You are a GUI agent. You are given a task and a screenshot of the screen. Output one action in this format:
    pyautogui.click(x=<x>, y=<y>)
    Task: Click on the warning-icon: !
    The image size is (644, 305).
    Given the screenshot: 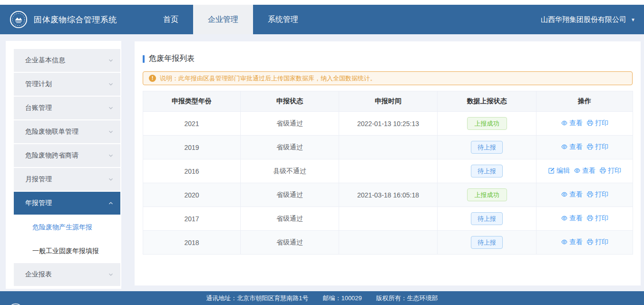 What is the action you would take?
    pyautogui.click(x=152, y=78)
    